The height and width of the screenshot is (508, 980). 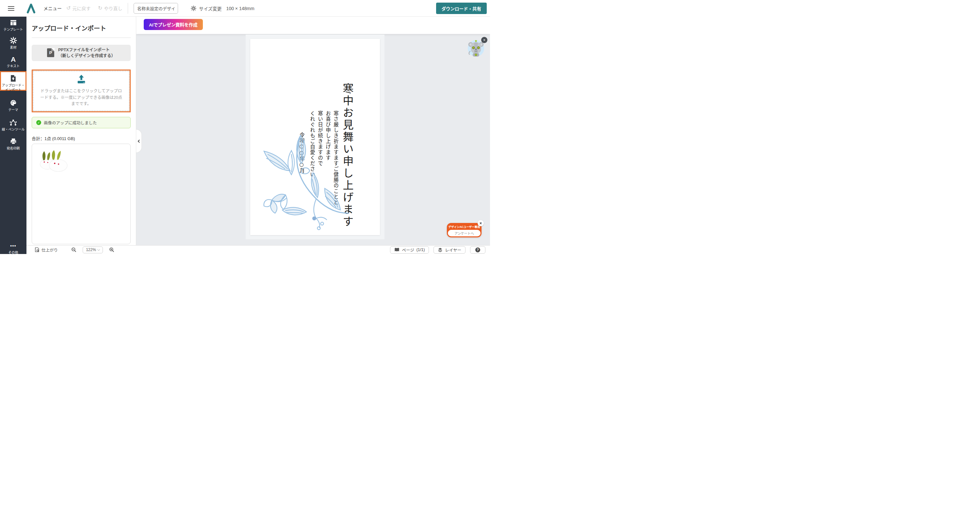 What do you see at coordinates (13, 66) in the screenshot?
I see `sidebar-item-label: テキスト` at bounding box center [13, 66].